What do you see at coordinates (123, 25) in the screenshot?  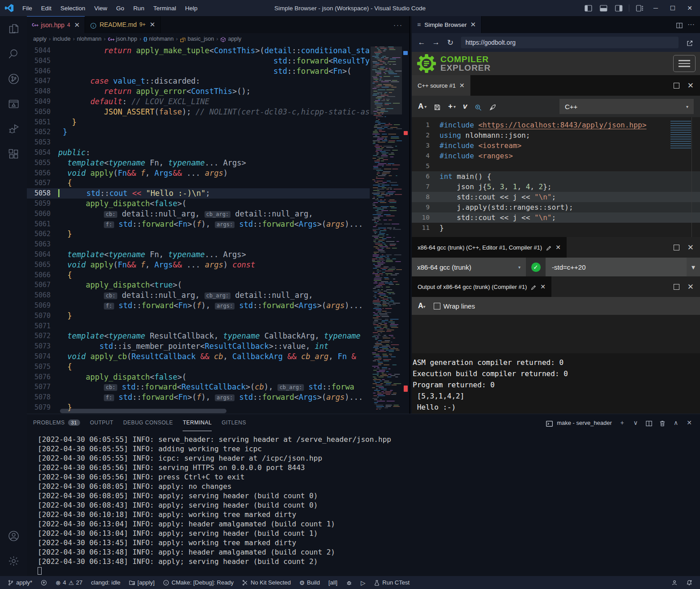 I see `tab-readme.md: README.md9+✕` at bounding box center [123, 25].